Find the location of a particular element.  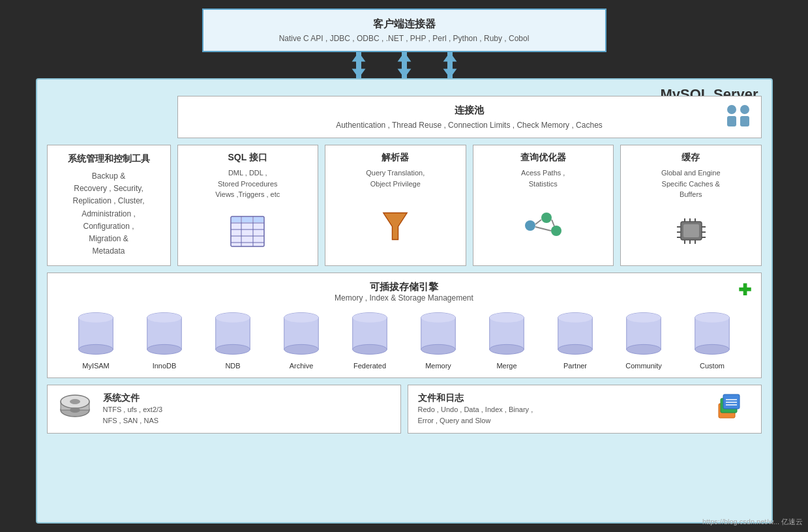

cache-chip-icon is located at coordinates (691, 231).